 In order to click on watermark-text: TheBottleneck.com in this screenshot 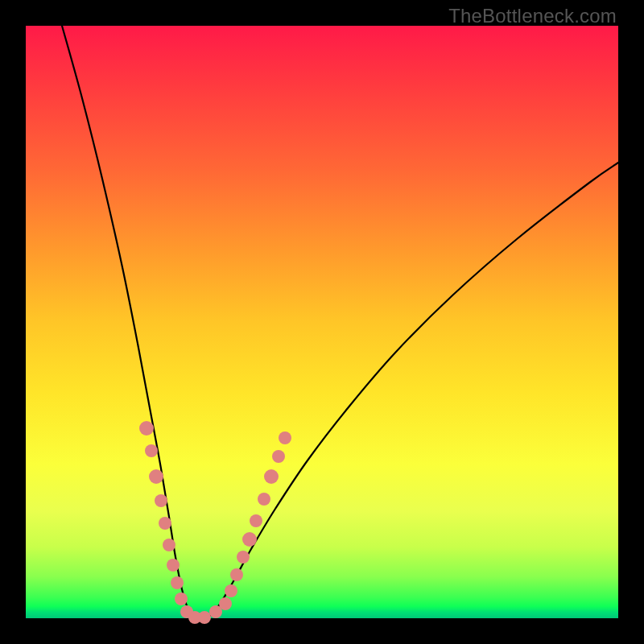, I will do `click(533, 16)`.